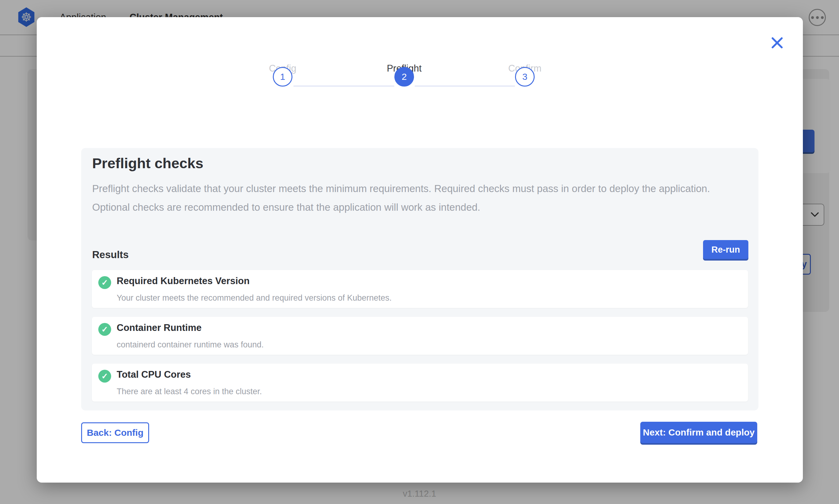 The image size is (839, 504). What do you see at coordinates (525, 77) in the screenshot?
I see `step-circle-confirm: 3` at bounding box center [525, 77].